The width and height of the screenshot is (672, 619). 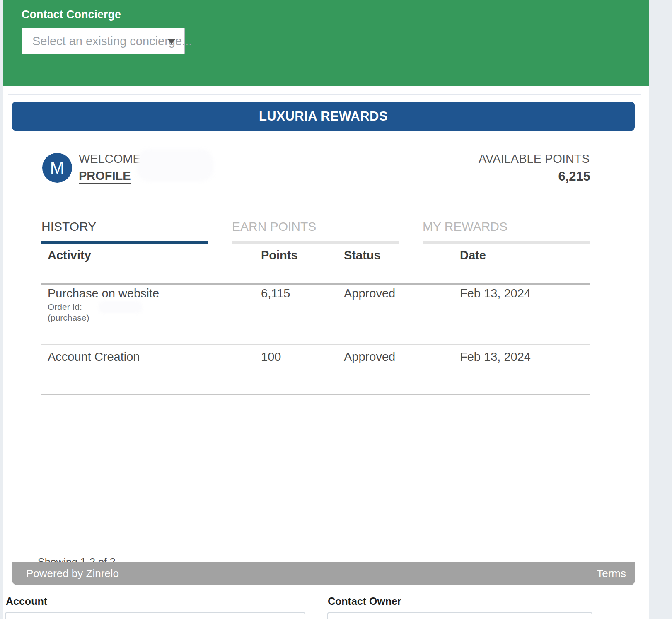 What do you see at coordinates (125, 232) in the screenshot?
I see `tab-history: HISTORY` at bounding box center [125, 232].